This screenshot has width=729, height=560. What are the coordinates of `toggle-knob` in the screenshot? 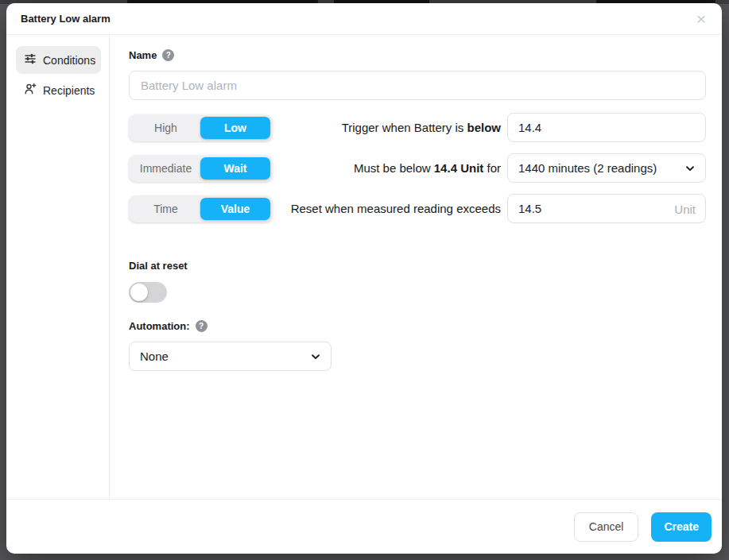 It's located at (139, 292).